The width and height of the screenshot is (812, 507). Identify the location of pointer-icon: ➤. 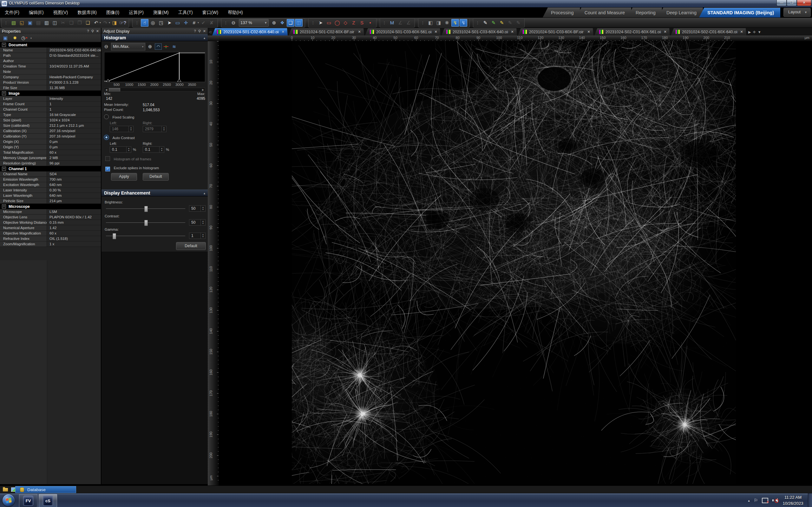
(169, 23).